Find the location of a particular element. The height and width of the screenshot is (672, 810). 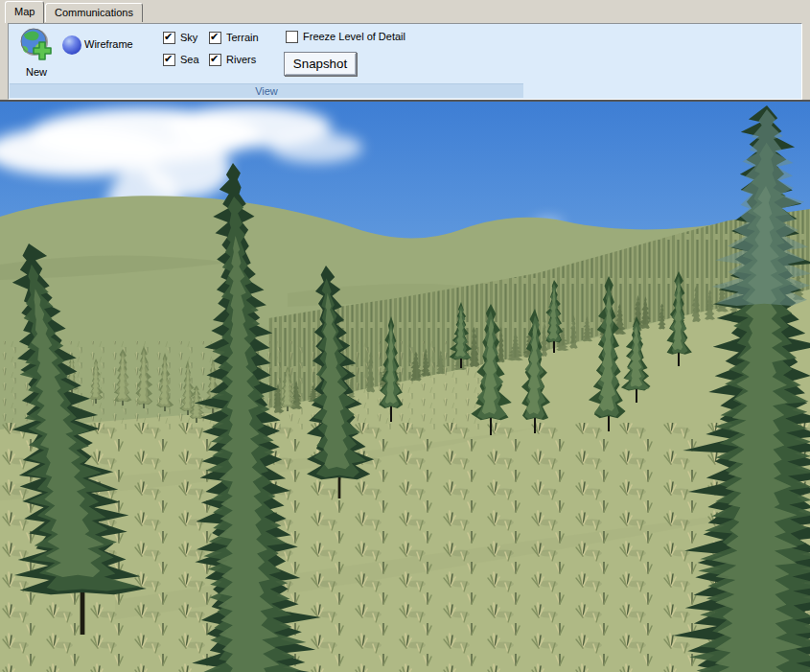

rivers-checkbox-label: Rivers is located at coordinates (242, 59).